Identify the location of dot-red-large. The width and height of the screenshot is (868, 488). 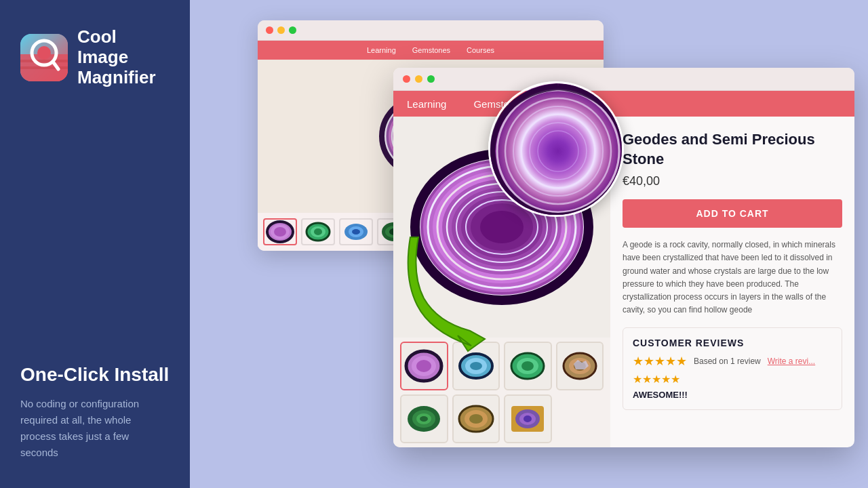
(407, 79).